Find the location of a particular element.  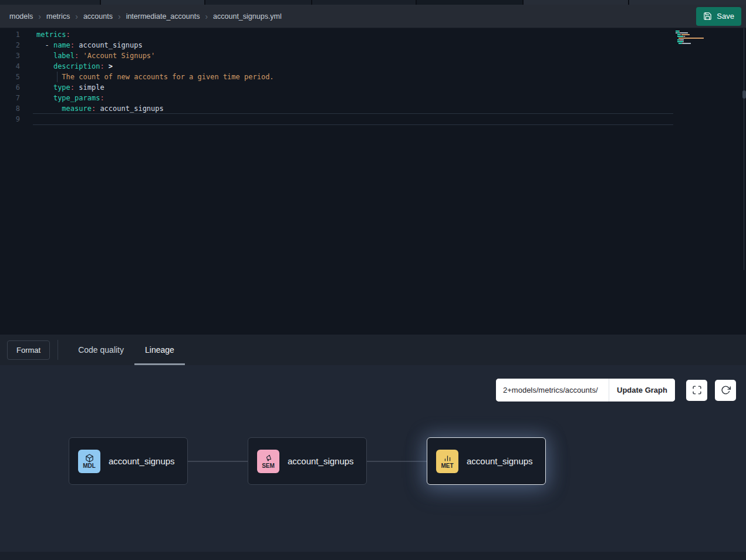

line-number: 5 is located at coordinates (10, 77).